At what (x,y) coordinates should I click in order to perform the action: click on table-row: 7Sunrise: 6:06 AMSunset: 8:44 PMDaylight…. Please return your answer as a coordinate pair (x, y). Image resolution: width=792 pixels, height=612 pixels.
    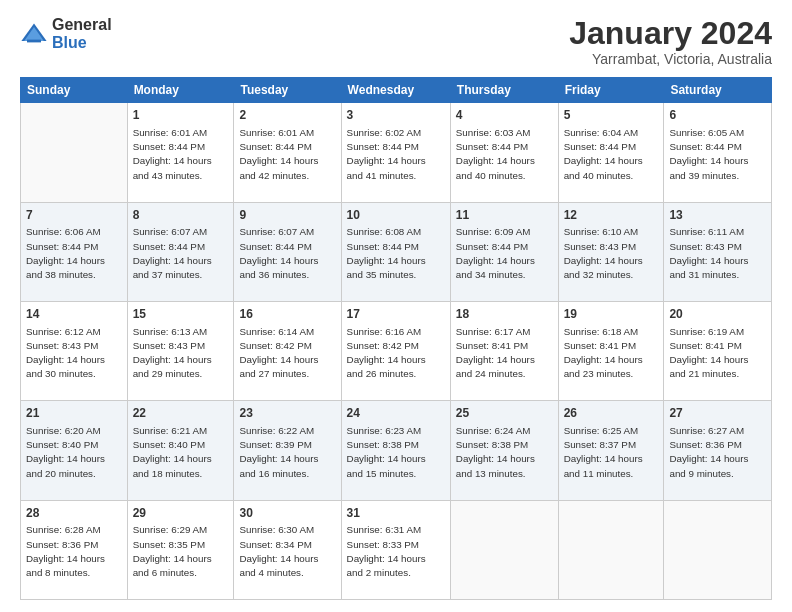
    Looking at the image, I should click on (74, 252).